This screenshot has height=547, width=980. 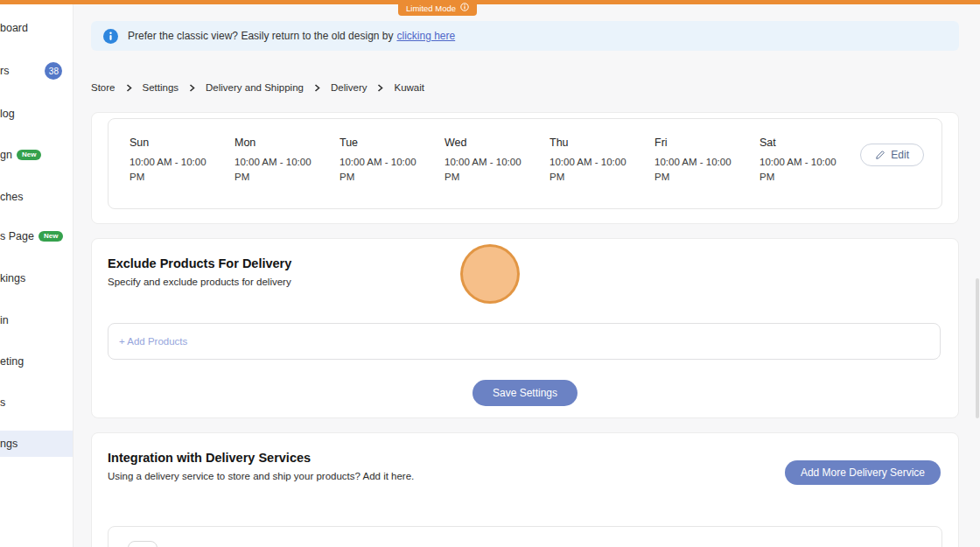 I want to click on pencil-icon, so click(x=880, y=155).